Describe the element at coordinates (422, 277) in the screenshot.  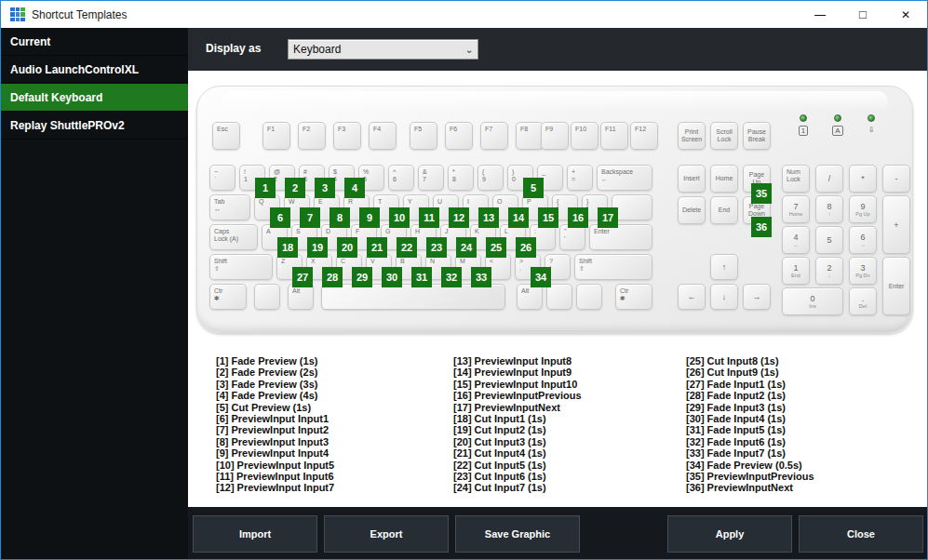
I see `shortcut-badge-31: 31` at that location.